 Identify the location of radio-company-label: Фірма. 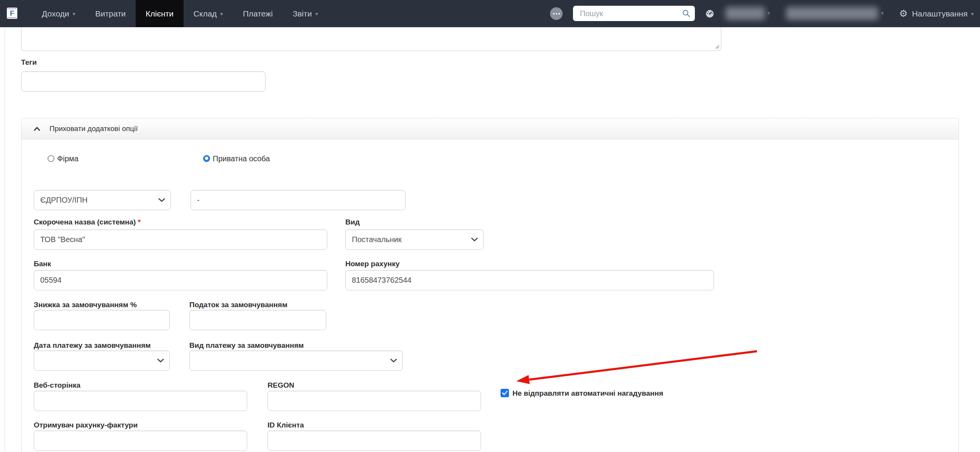
(68, 159).